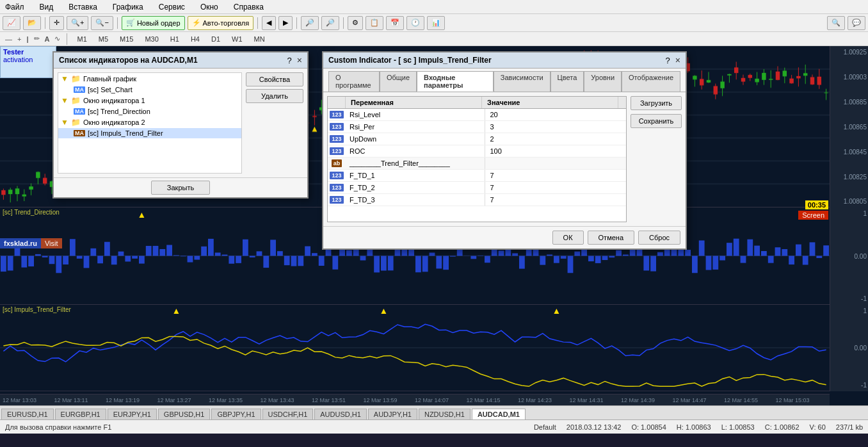  I want to click on param-value-roc: 100, so click(556, 151).